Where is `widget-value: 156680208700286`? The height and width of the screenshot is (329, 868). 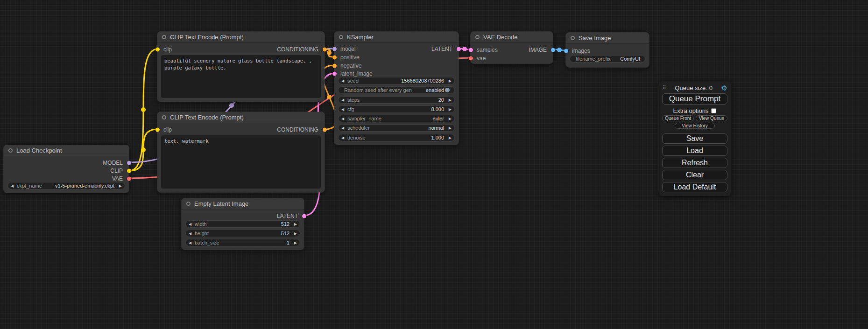 widget-value: 156680208700286 is located at coordinates (423, 81).